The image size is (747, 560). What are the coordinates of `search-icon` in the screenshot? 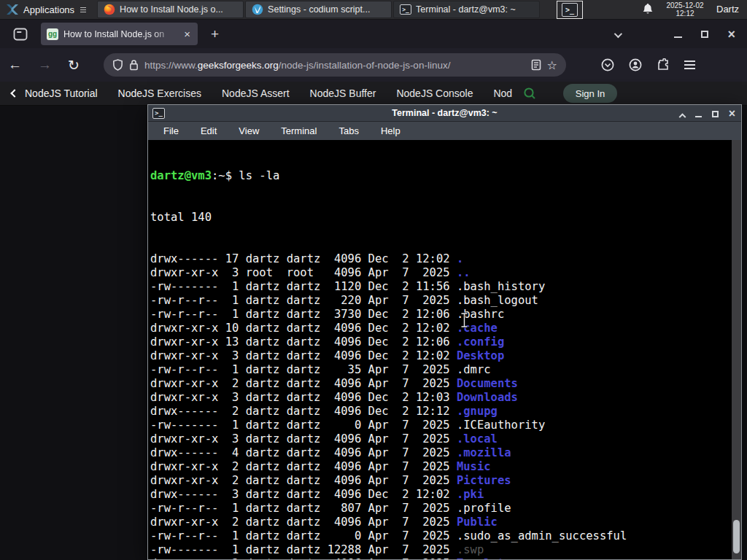 It's located at (530, 93).